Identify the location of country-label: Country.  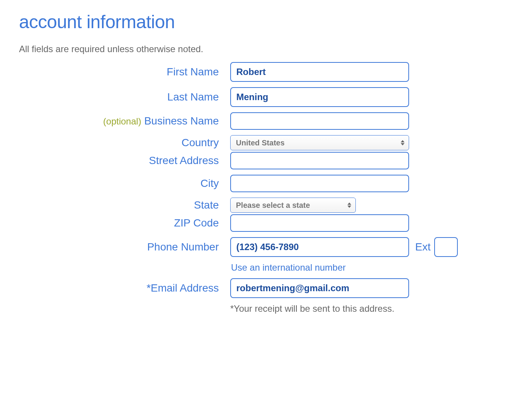
(125, 143).